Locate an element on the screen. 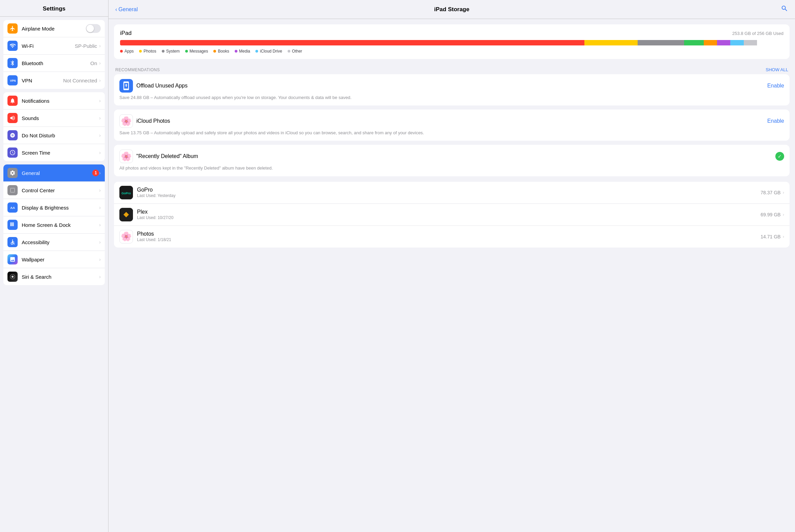 The image size is (795, 532). wifi-chevron: › is located at coordinates (100, 46).